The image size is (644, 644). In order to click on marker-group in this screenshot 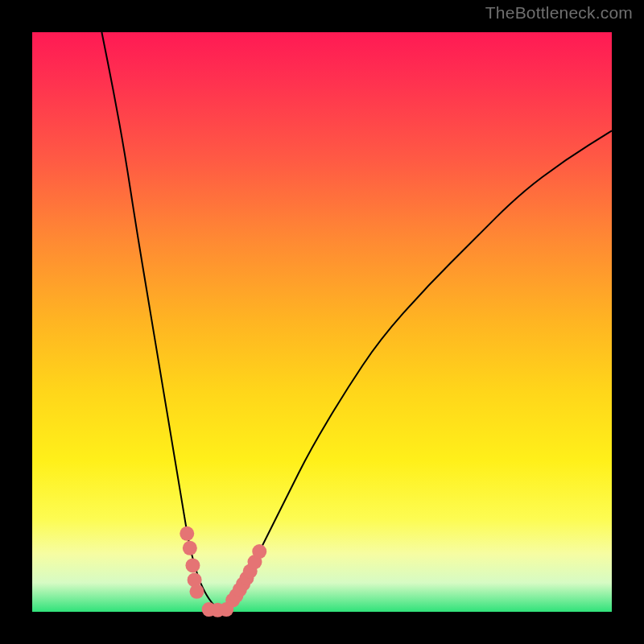, I will do `click(223, 572)`.